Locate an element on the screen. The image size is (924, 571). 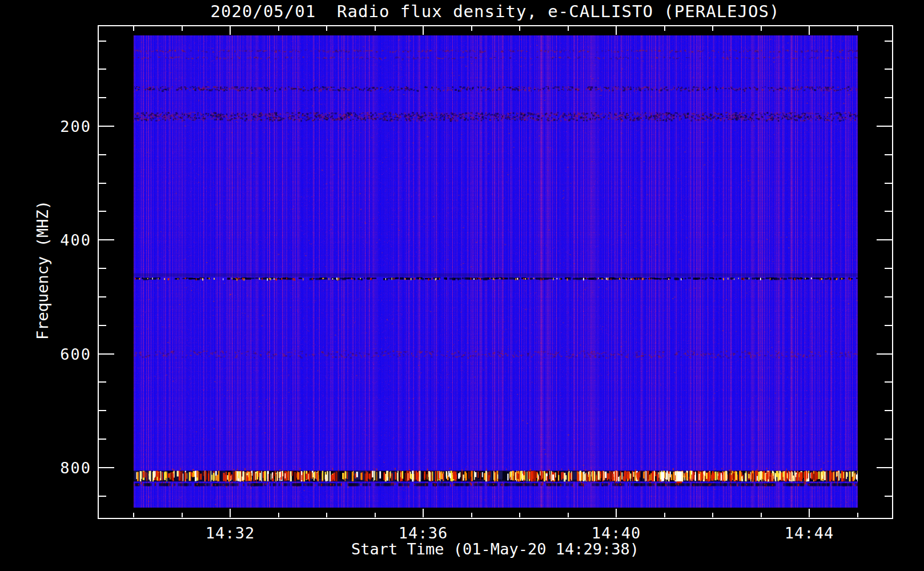
y-axis-title: Frequency (MHZ) is located at coordinates (42, 270).